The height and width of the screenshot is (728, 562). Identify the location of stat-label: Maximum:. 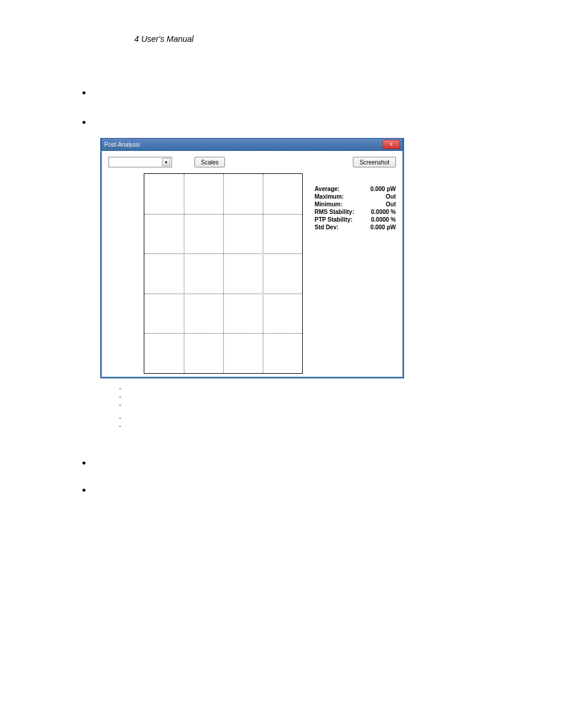
(329, 197).